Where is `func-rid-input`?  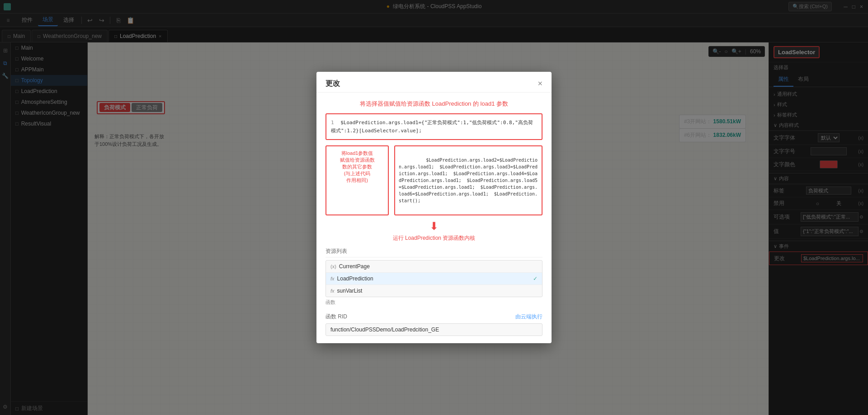
func-rid-input is located at coordinates (434, 330).